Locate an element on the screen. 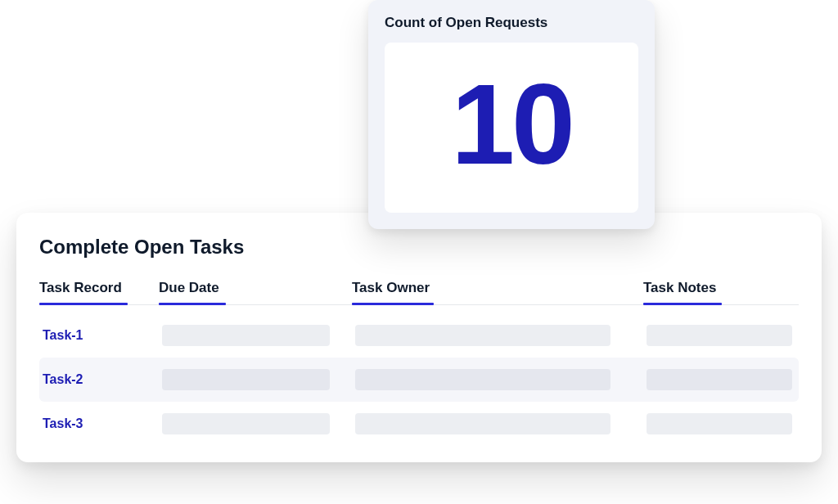 This screenshot has height=504, width=838. table-row: Task-2 is located at coordinates (419, 380).